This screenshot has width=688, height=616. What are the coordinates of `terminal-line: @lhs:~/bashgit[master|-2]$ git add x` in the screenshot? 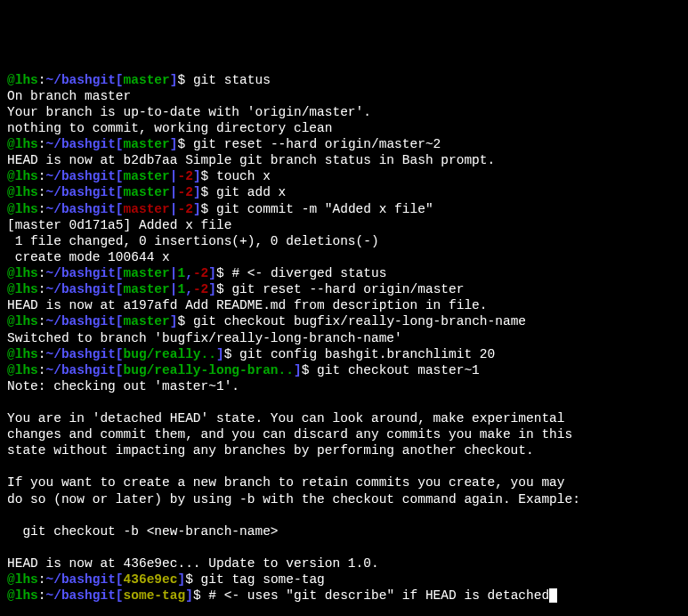 It's located at (344, 192).